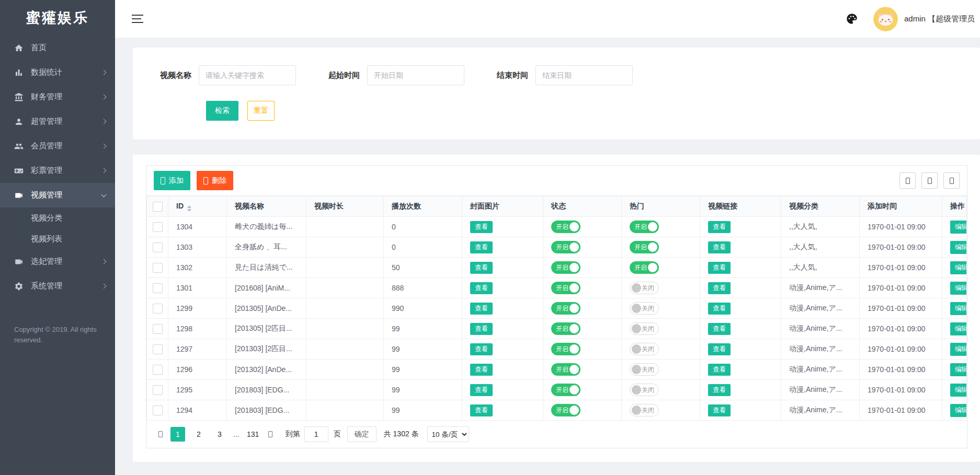 The image size is (980, 475). What do you see at coordinates (362, 434) in the screenshot?
I see `goto-confirm-button: 确定` at bounding box center [362, 434].